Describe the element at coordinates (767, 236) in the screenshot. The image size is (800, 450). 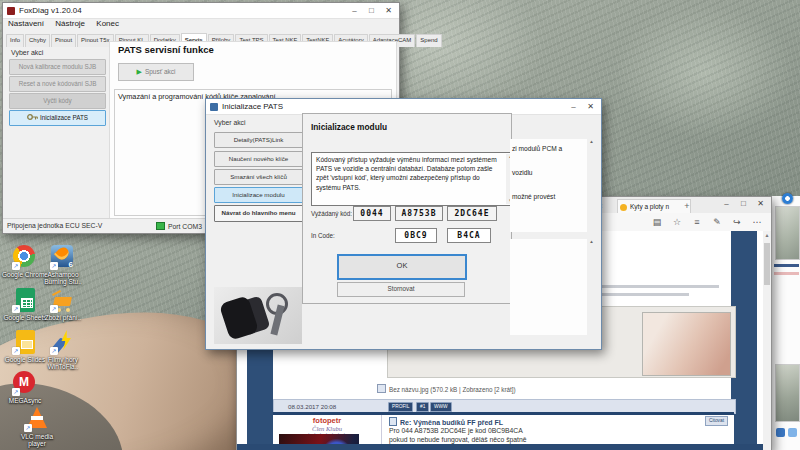
I see `scroll-up-arrow: ▲` at that location.